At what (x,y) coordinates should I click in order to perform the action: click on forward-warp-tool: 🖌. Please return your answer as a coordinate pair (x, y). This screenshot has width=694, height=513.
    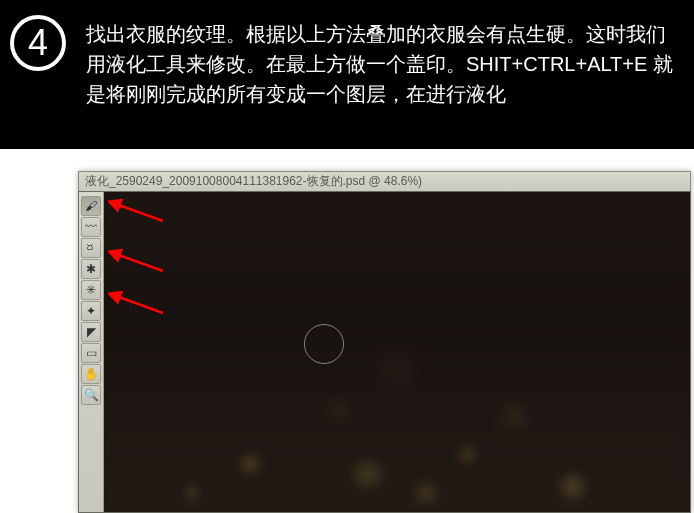
    Looking at the image, I should click on (91, 206).